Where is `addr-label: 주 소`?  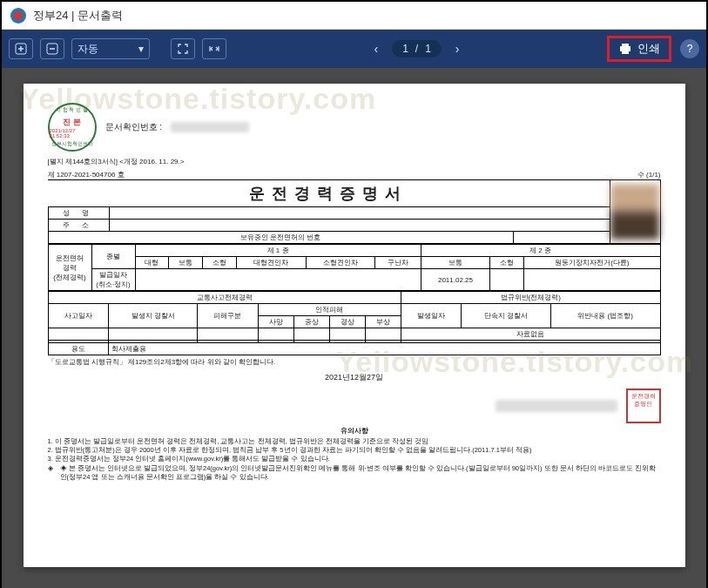 addr-label: 주 소 is located at coordinates (78, 226).